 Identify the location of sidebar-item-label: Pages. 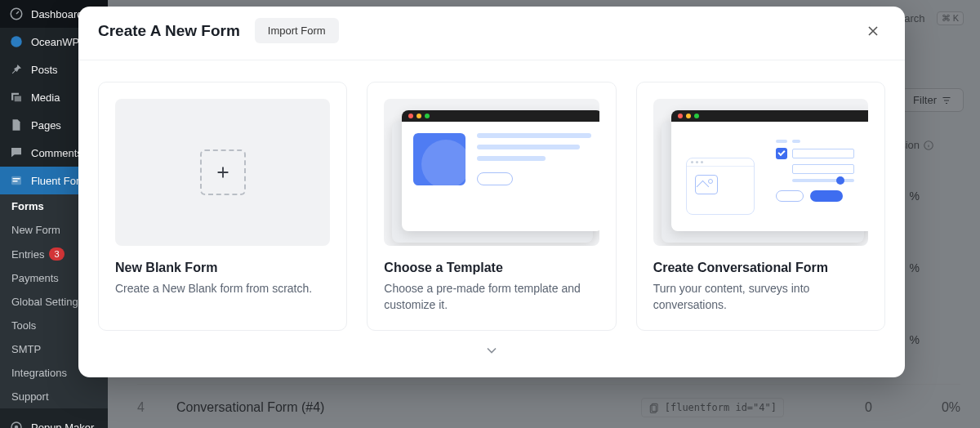
(46, 126).